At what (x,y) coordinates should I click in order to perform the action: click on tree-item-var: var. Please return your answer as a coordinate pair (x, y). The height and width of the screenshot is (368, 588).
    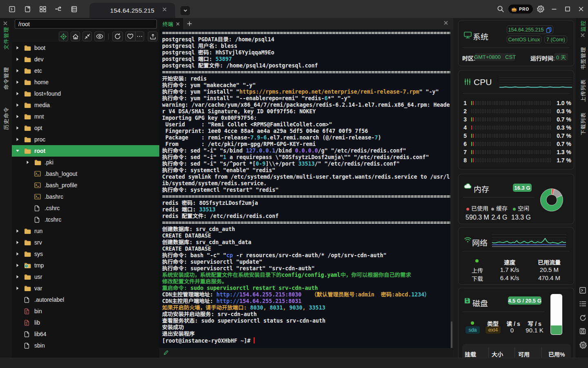
    Looking at the image, I should click on (86, 288).